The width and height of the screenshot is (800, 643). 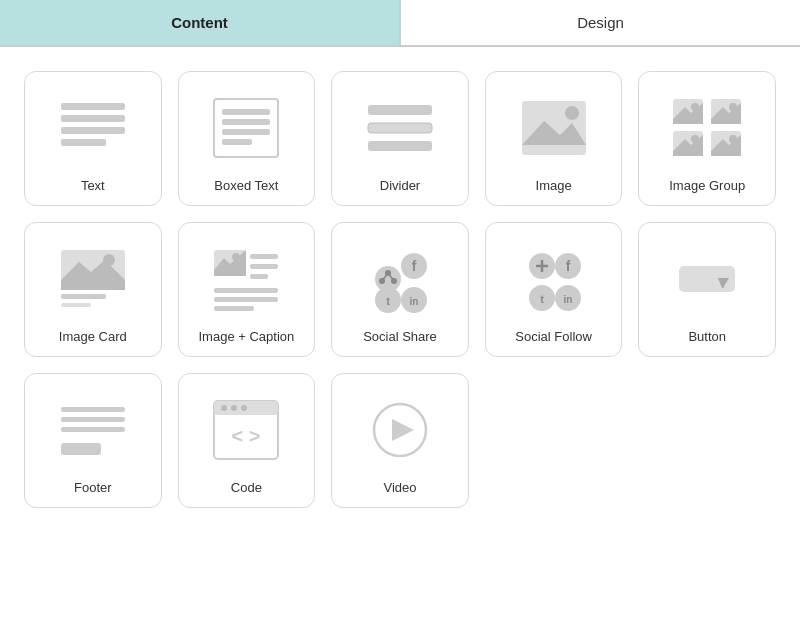 What do you see at coordinates (247, 138) in the screenshot?
I see `card-boxed-text: Boxed Text` at bounding box center [247, 138].